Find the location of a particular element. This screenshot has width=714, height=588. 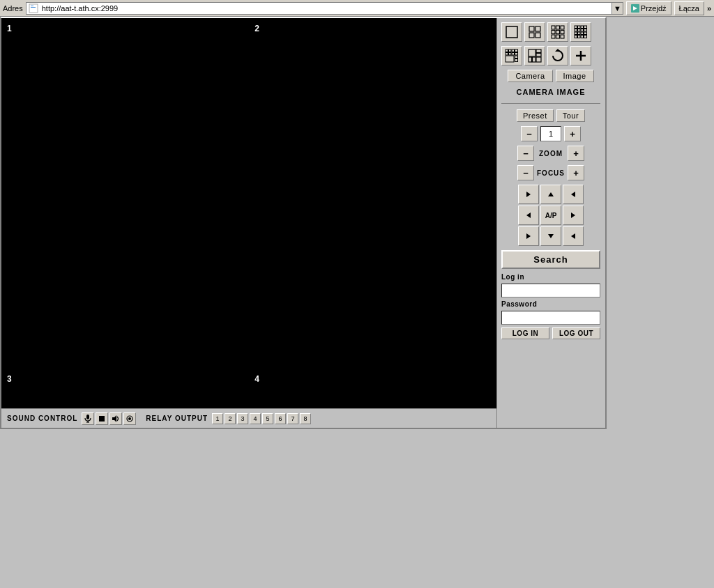

address-input is located at coordinates (326, 8).